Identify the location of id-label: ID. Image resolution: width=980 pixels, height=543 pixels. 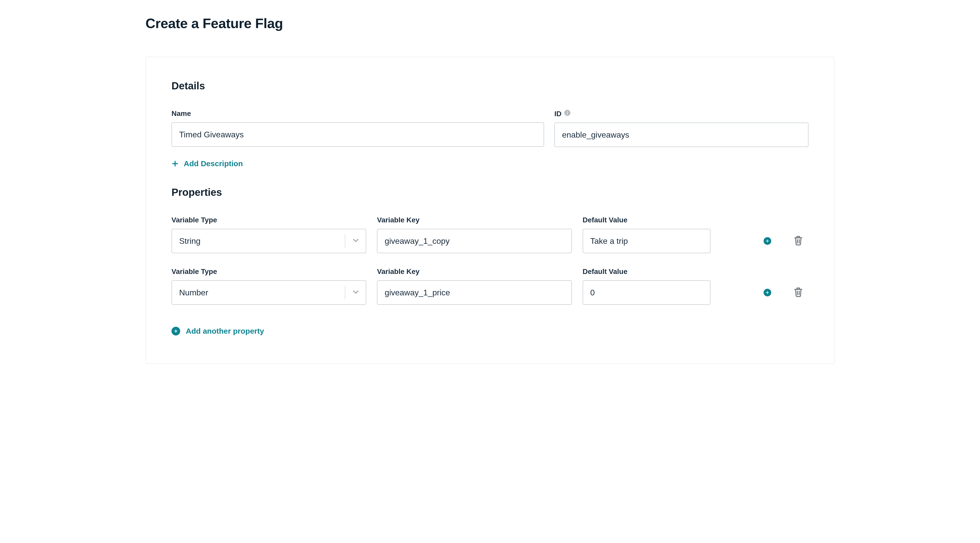
(558, 114).